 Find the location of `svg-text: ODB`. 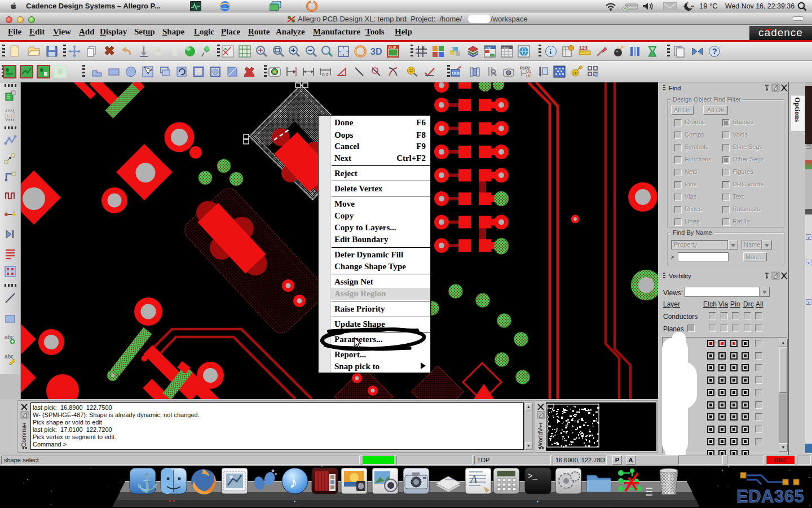

svg-text: ODB is located at coordinates (457, 73).